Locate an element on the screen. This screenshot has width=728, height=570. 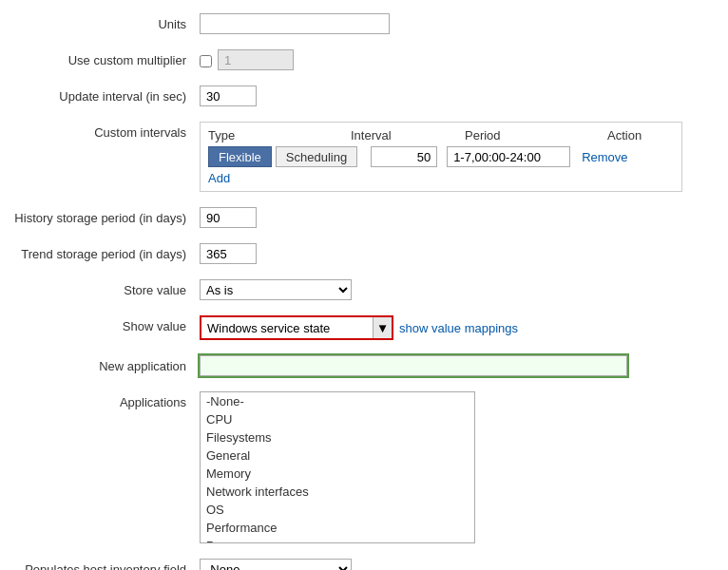
history-storage-label: History storage period (in days) is located at coordinates (105, 217).